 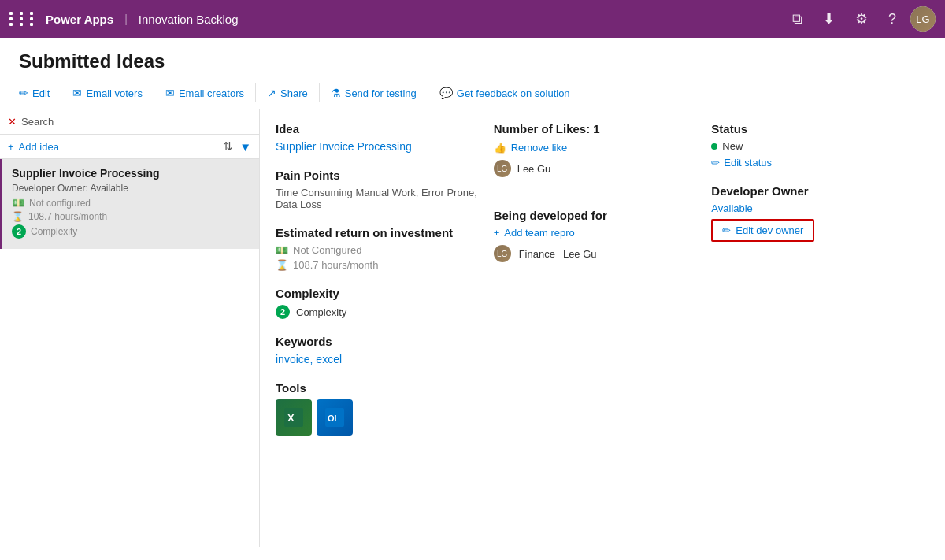 I want to click on edit-dev-owner-label: Edit dev owner, so click(x=769, y=230).